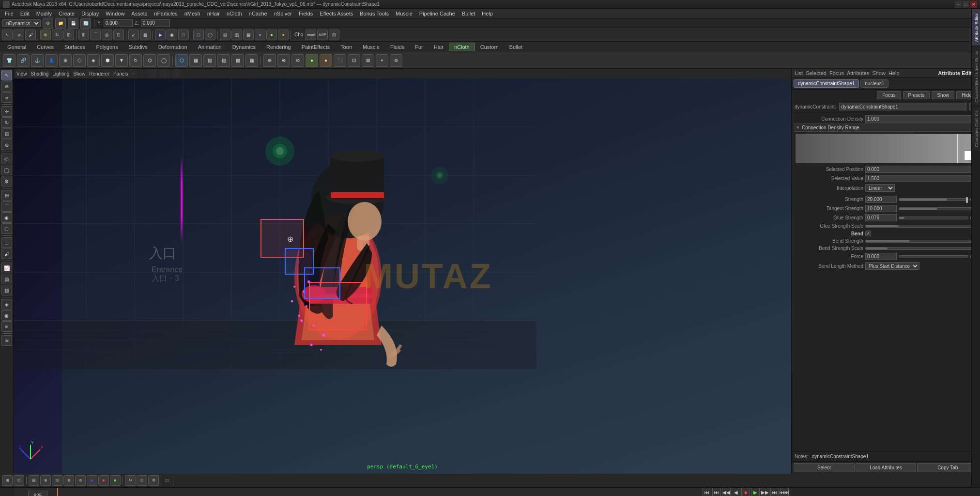 This screenshot has width=980, height=496. Describe the element at coordinates (244, 46) in the screenshot. I see `shelf-tab-dynamics: Dynamics` at that location.